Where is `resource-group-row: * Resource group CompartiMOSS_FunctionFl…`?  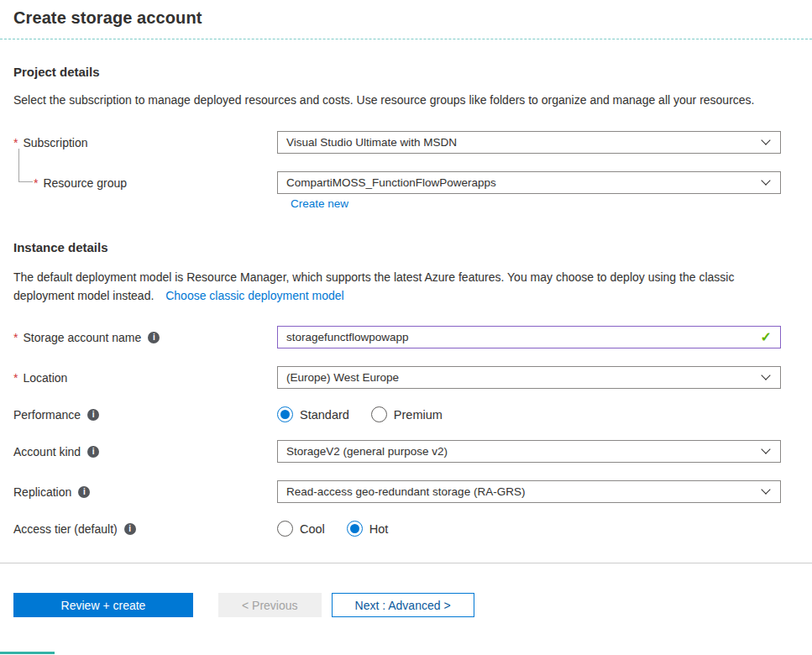 resource-group-row: * Resource group CompartiMOSS_FunctionFl… is located at coordinates (406, 183).